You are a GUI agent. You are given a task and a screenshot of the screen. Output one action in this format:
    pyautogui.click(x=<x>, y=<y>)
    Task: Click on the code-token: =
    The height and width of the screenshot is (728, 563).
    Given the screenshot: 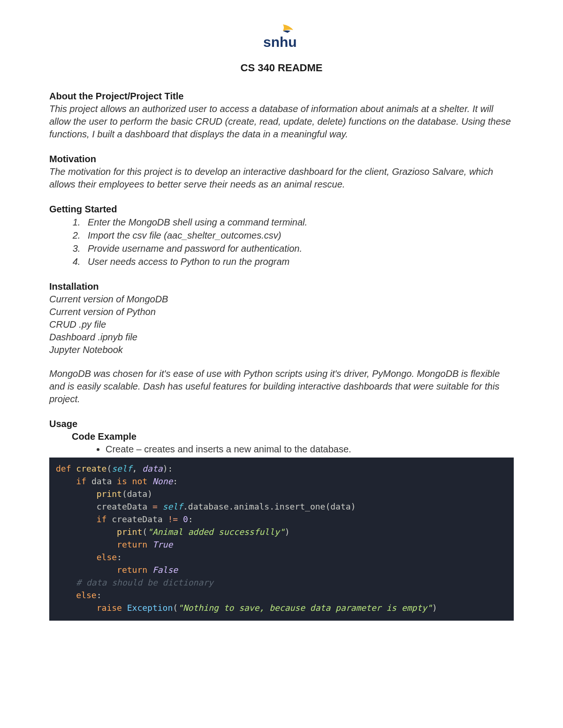 What is the action you would take?
    pyautogui.click(x=155, y=506)
    